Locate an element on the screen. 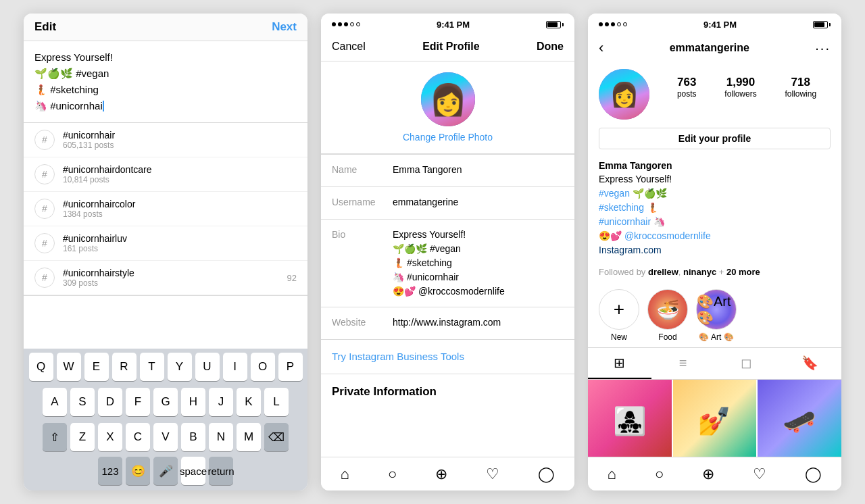  tab-grid: ⊞ is located at coordinates (620, 363).